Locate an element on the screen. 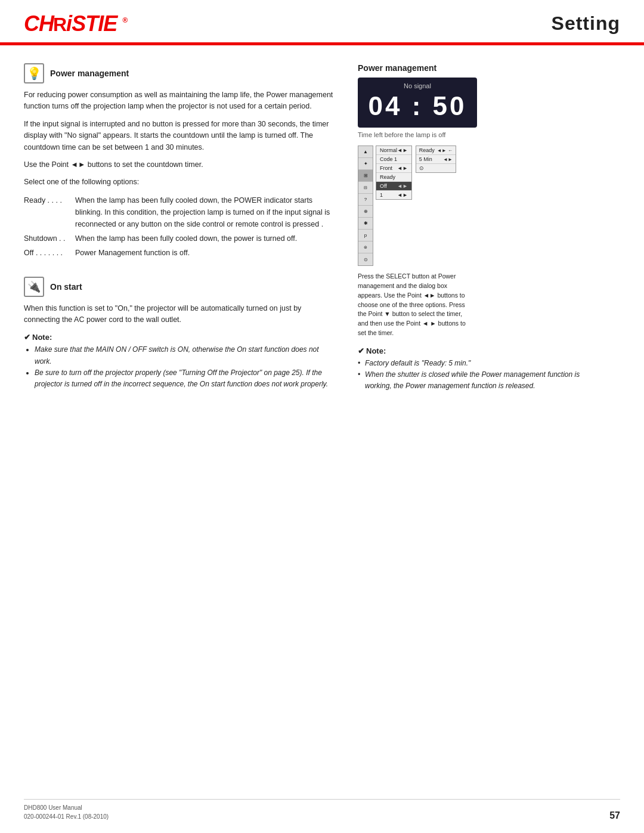 This screenshot has height=833, width=644. menu-arrow-normal: ◄► is located at coordinates (402, 150).